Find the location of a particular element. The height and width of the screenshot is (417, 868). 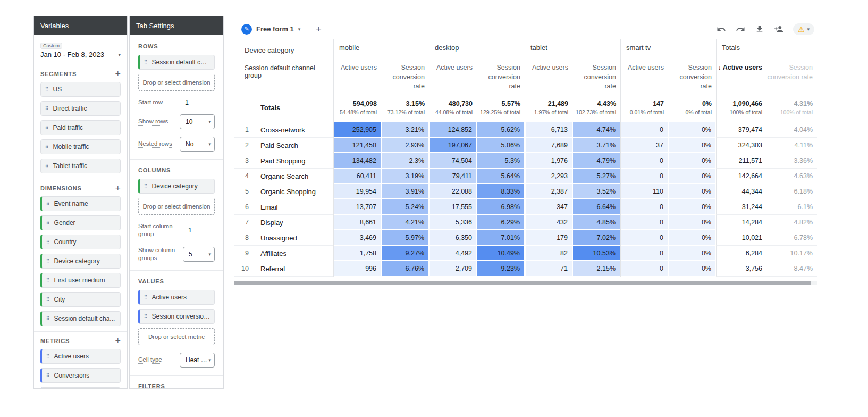

horizontal-scrollbar-thumb is located at coordinates (523, 283).